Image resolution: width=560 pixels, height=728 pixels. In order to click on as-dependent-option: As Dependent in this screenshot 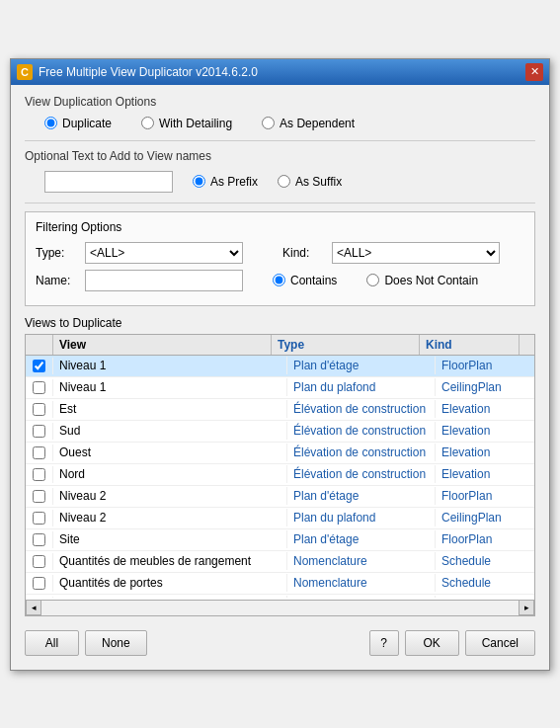, I will do `click(308, 123)`.